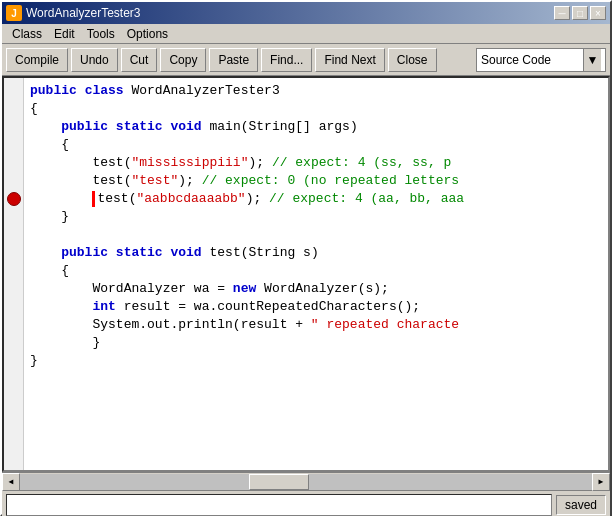  Describe the element at coordinates (306, 34) in the screenshot. I see `menu-bar: Class Edit Tools Options` at that location.